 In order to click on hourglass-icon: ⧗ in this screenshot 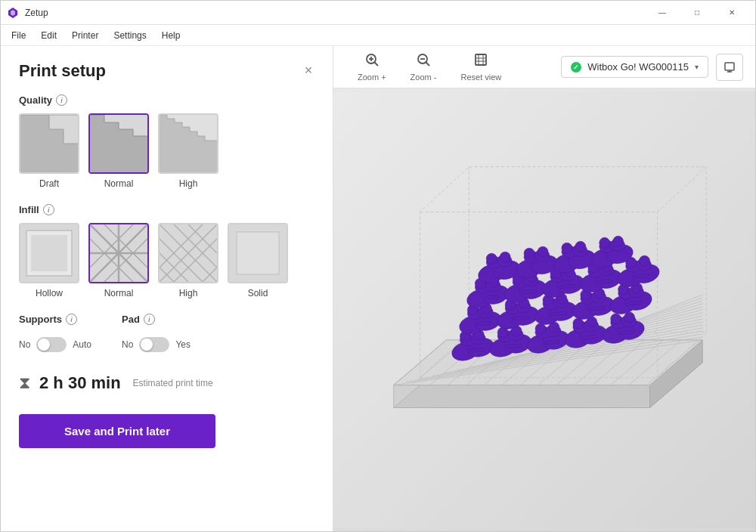, I will do `click(24, 383)`.